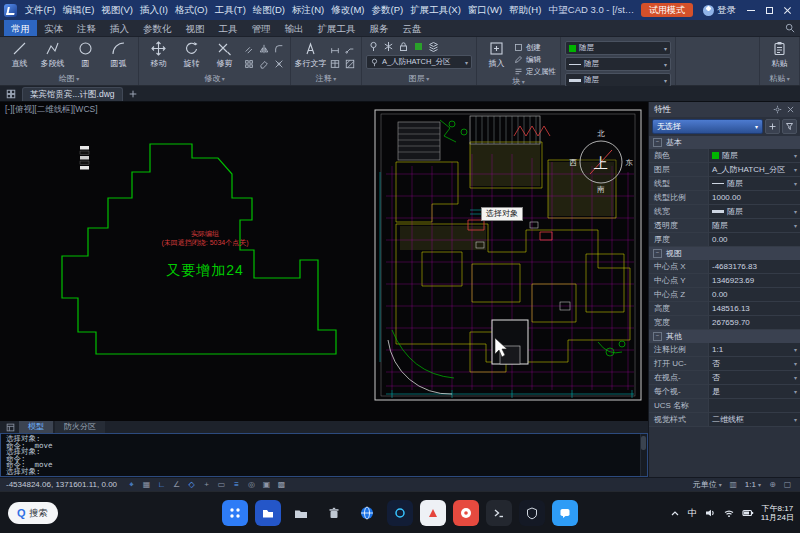 Image resolution: width=800 pixels, height=533 pixels. I want to click on paste-button: 粘贴, so click(780, 54).